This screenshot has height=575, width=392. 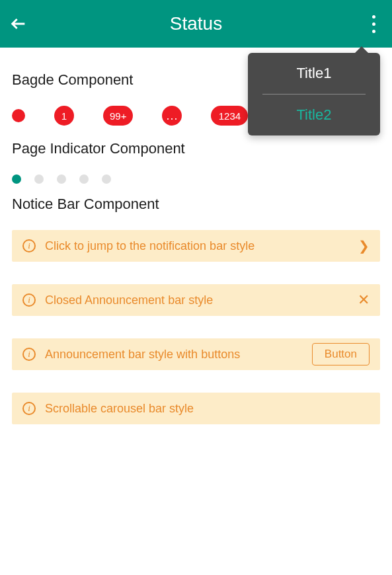 I want to click on badge-99plus: 99+, so click(x=118, y=116).